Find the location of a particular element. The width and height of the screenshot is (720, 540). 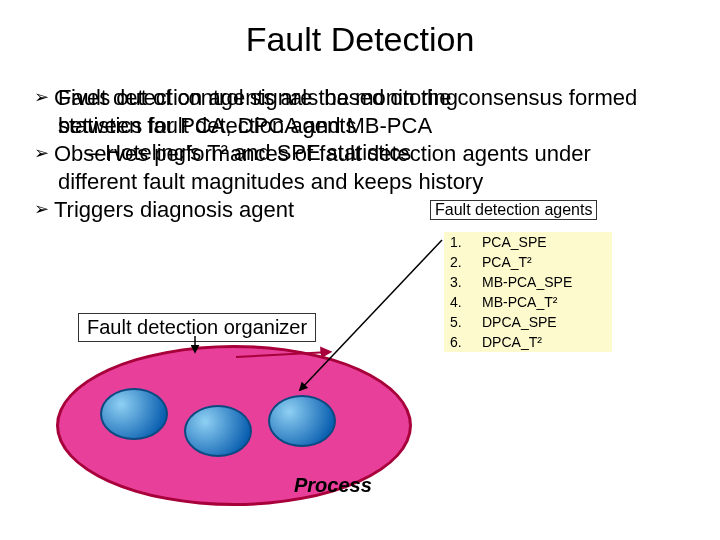

agents-list: 1.PCA_SPE 2.PCA_T² 3.MB-PCA_SPE 4.MB-PCA… is located at coordinates (528, 292).